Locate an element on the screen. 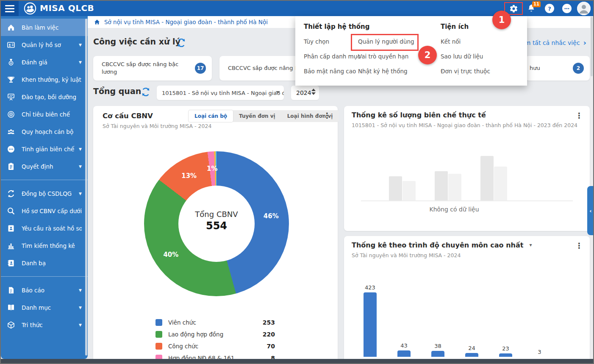 This screenshot has height=364, width=594. menu-item-tuy-chon: Tùy chọn is located at coordinates (316, 42).